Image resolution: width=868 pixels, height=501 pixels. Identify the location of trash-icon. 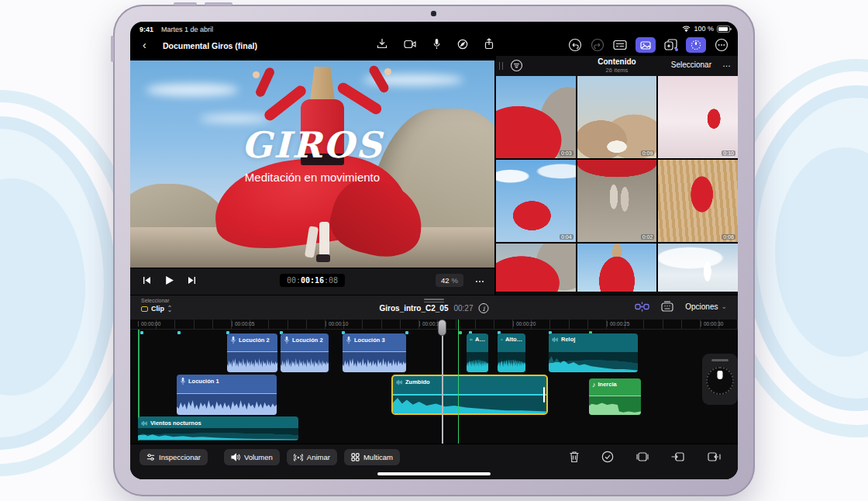
(574, 457).